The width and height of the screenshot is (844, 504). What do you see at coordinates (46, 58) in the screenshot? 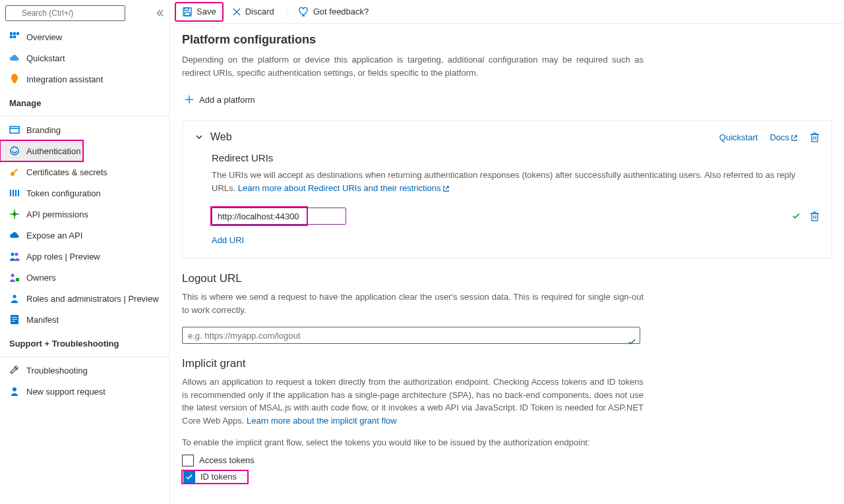
I see `sidebar-item-label: Quickstart` at bounding box center [46, 58].